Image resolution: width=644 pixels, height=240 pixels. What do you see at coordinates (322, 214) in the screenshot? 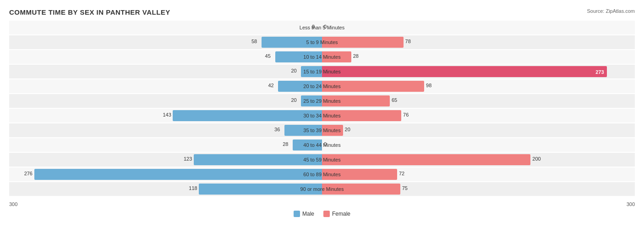
I see `legend: Male Female` at bounding box center [322, 214].